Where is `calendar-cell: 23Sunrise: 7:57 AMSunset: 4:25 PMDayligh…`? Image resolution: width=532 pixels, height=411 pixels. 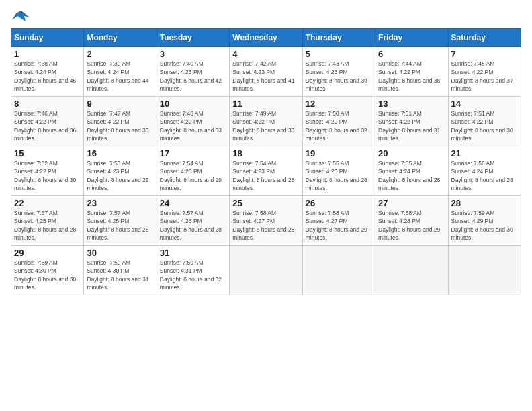
calendar-cell: 23Sunrise: 7:57 AMSunset: 4:25 PMDayligh… is located at coordinates (120, 221).